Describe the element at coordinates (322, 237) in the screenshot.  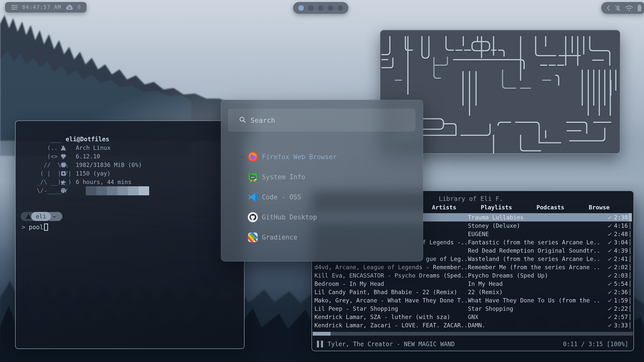
I see `launcher-item-gradience: Gradience` at that location.